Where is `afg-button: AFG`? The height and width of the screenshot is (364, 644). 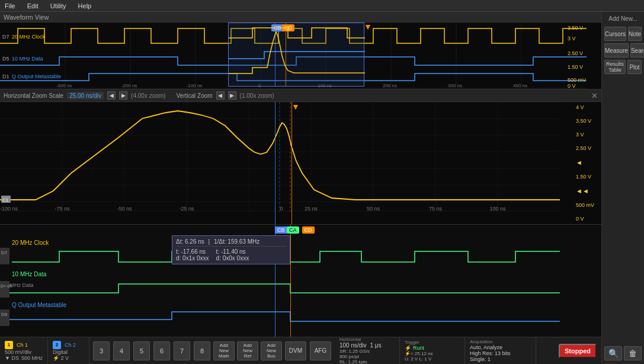 afg-button: AFG is located at coordinates (321, 351).